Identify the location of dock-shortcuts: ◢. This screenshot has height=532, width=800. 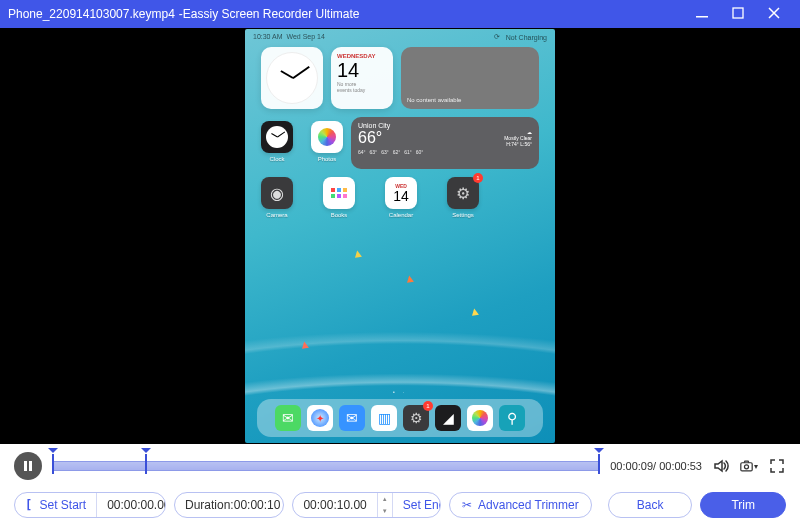
(448, 418).